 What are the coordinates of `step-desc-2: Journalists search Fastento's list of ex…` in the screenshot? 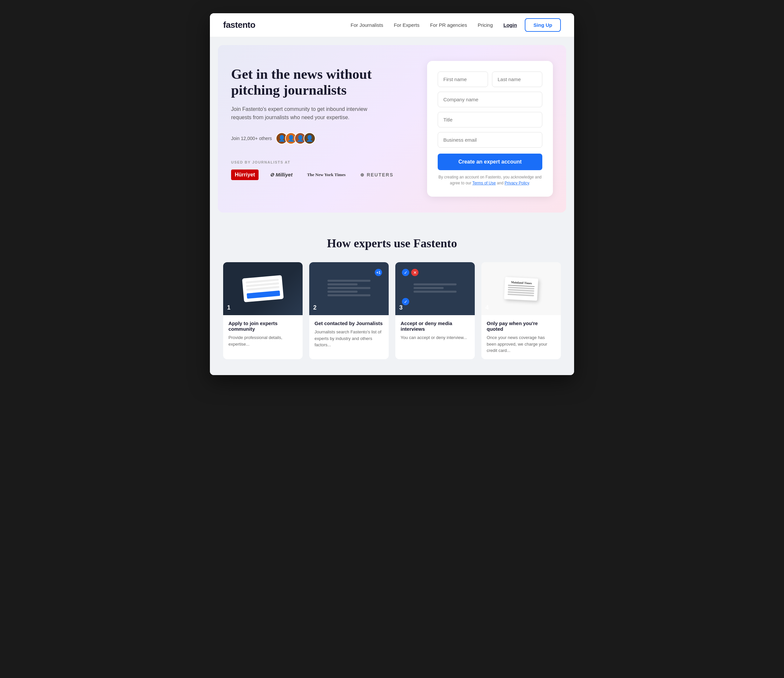 It's located at (349, 338).